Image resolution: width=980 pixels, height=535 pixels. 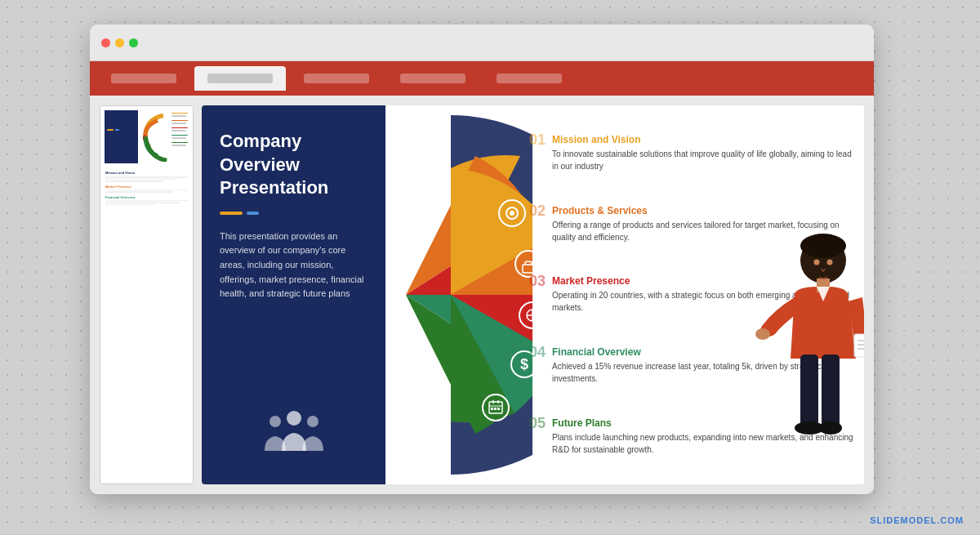 I want to click on people-icon, so click(x=294, y=430).